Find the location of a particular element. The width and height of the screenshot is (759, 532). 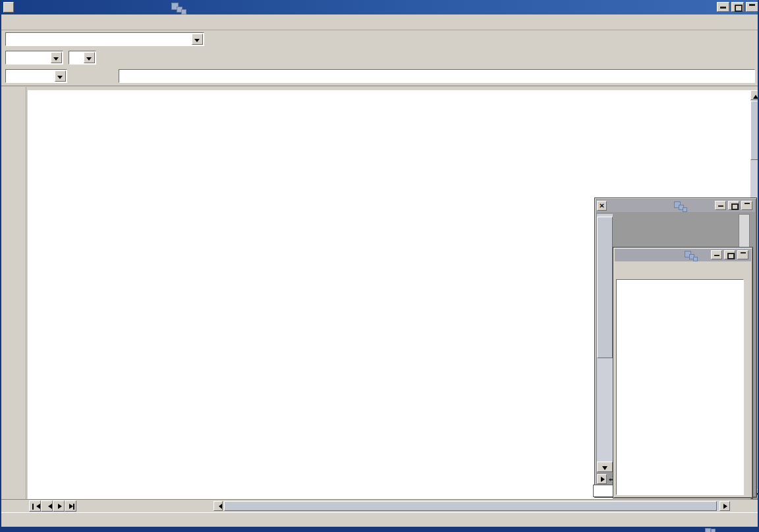

font-name-value is located at coordinates (8, 58).